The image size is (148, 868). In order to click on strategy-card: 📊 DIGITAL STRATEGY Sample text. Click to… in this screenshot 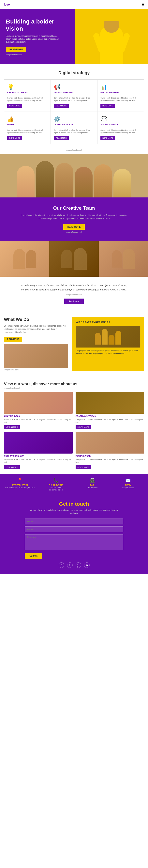, I will do `click(121, 96)`.